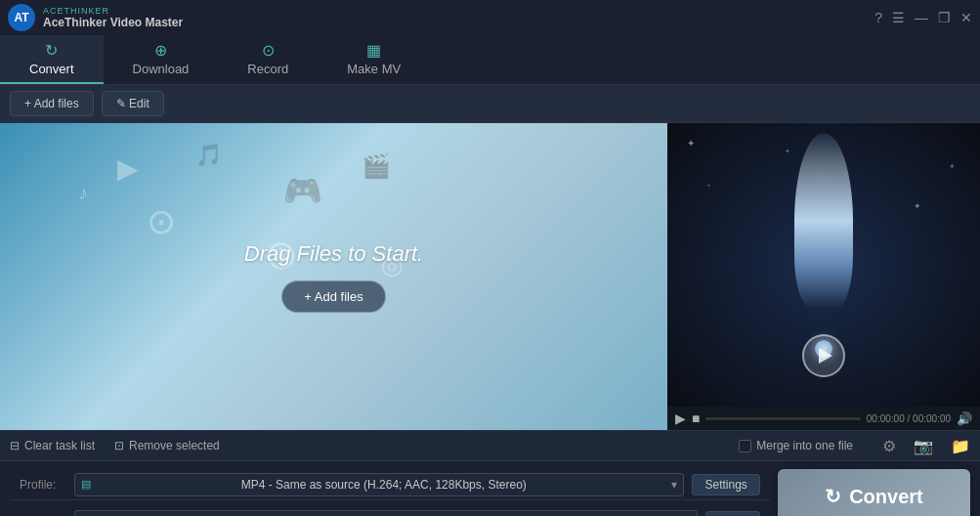 The width and height of the screenshot is (980, 516). Describe the element at coordinates (490, 18) in the screenshot. I see `title-bar: AT ACETHINKER AceThinker Video Master ? …` at that location.